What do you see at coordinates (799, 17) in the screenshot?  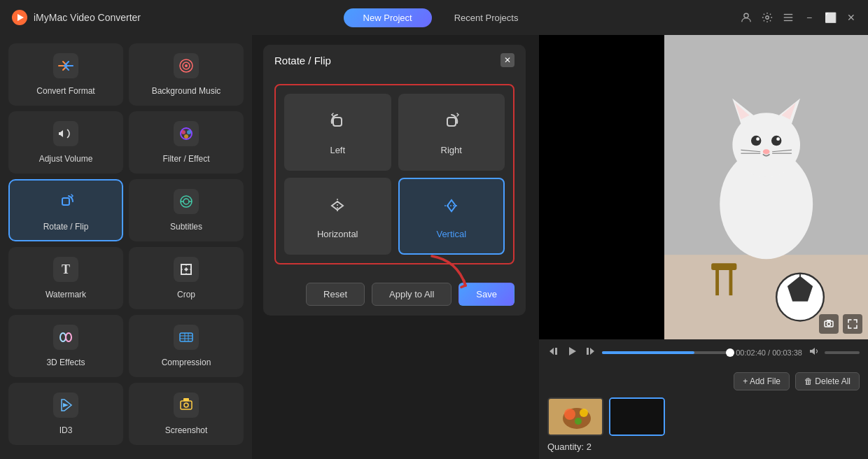 I see `window-controls: − ⬜ ✕` at bounding box center [799, 17].